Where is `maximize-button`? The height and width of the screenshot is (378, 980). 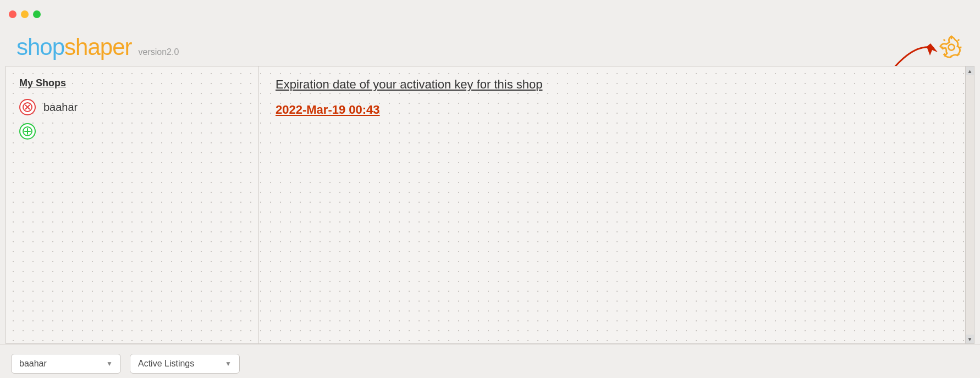
maximize-button is located at coordinates (37, 14).